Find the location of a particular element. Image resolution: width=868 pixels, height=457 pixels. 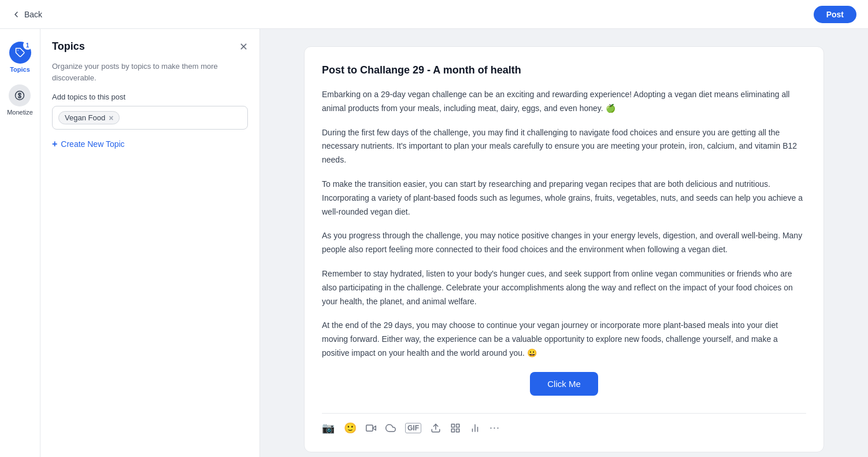

toolbar: 📷 🙂 GIF is located at coordinates (564, 423).